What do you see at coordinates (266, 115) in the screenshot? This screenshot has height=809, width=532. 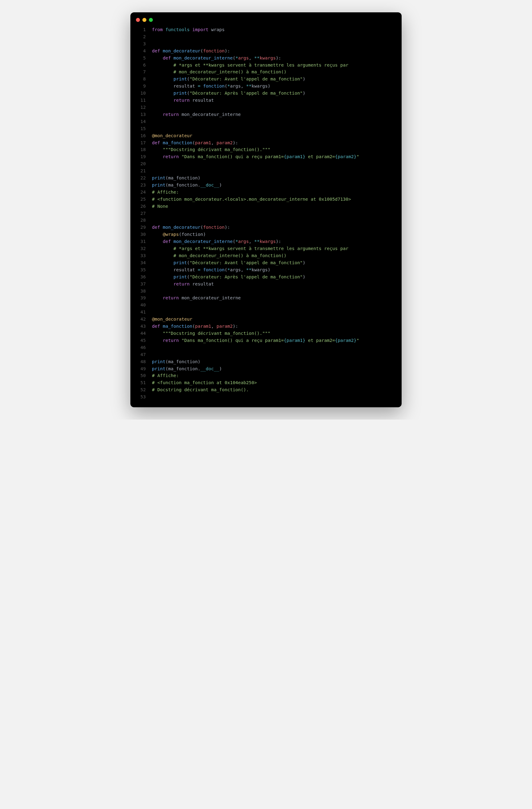 I see `code-line: 13 return mon_decorateur_interne` at bounding box center [266, 115].